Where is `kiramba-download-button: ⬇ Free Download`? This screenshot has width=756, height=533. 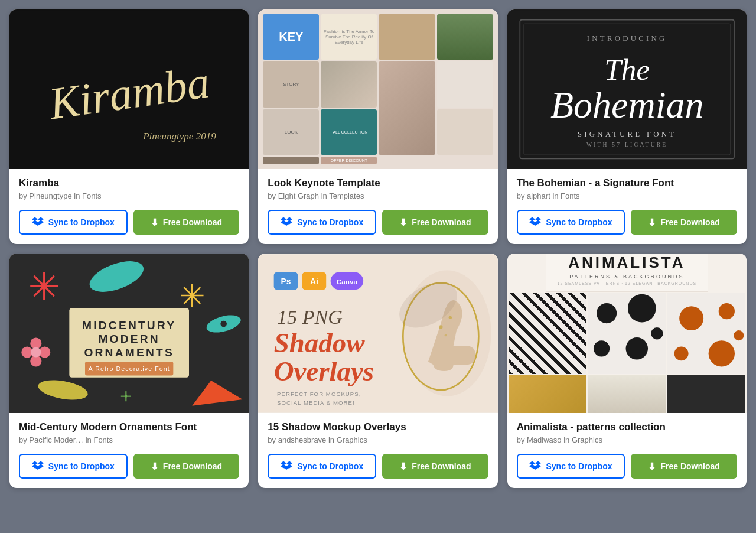 kiramba-download-button: ⬇ Free Download is located at coordinates (187, 222).